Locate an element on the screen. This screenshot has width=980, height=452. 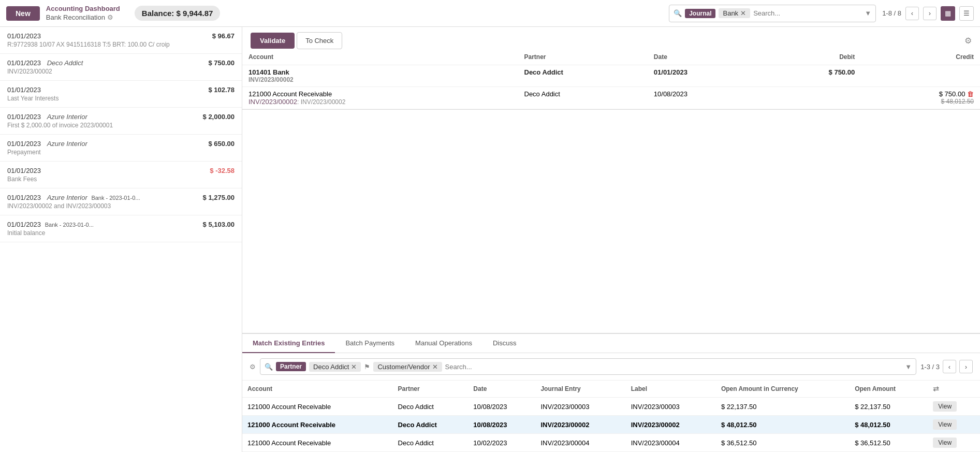
left-item-desc: First $ 2,000.00 of invoice 2023/00001 is located at coordinates (121, 125).